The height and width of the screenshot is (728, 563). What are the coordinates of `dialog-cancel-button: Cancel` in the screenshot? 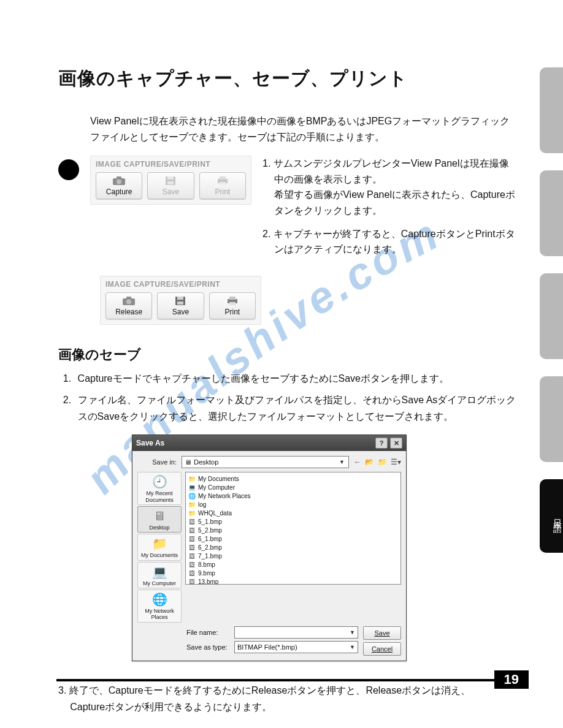 It's located at (382, 649).